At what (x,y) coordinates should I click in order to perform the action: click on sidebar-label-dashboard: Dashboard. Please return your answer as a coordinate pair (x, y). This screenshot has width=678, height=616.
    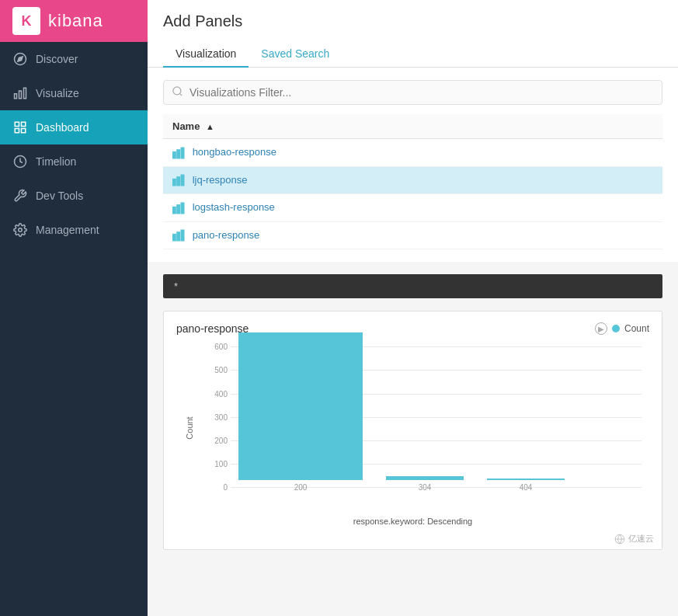
    Looking at the image, I should click on (62, 127).